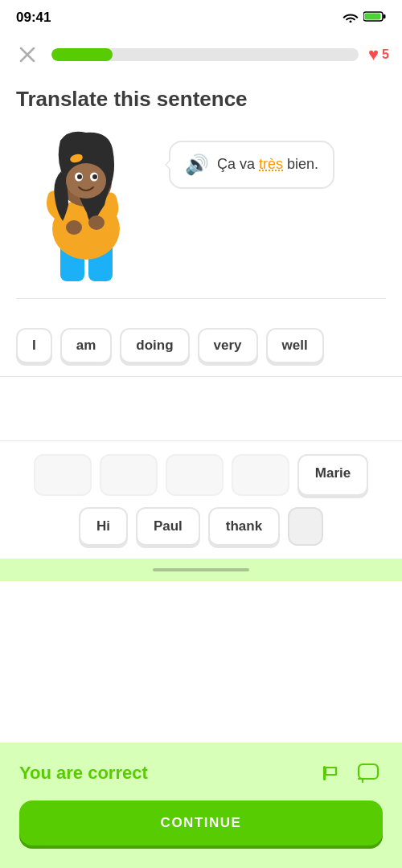 The width and height of the screenshot is (402, 868). I want to click on heart-icon: ♥, so click(373, 55).